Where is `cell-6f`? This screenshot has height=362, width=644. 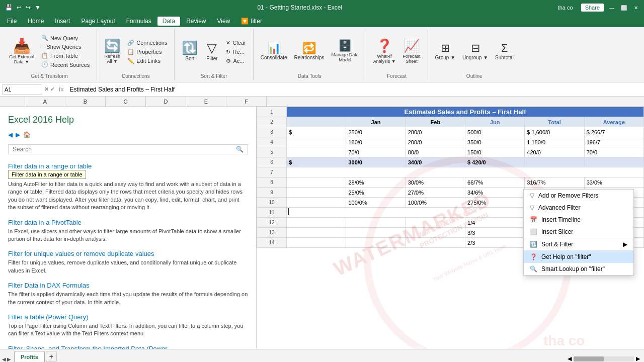
cell-6f is located at coordinates (614, 162).